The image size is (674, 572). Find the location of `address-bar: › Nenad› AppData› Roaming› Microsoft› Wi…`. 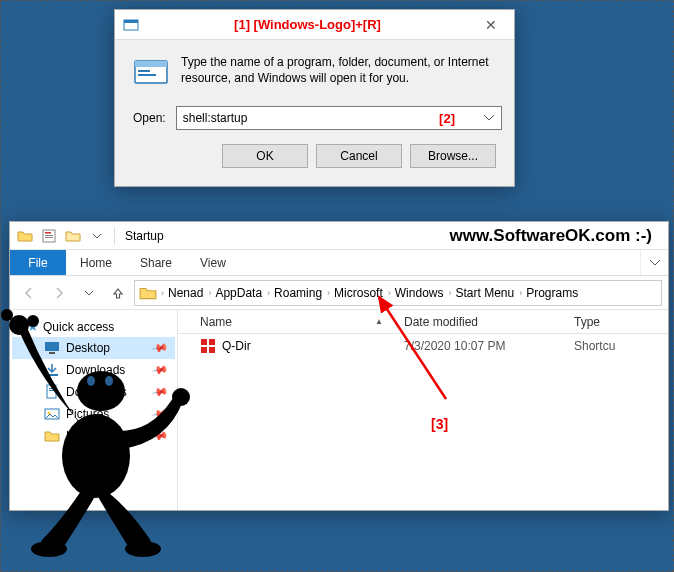

address-bar: › Nenad› AppData› Roaming› Microsoft› Wi… is located at coordinates (339, 293).